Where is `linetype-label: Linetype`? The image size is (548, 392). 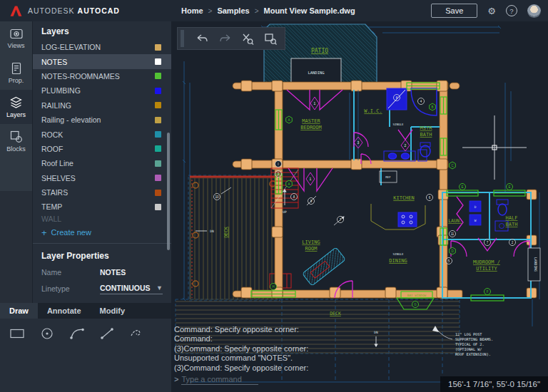
linetype-label: Linetype is located at coordinates (71, 289).